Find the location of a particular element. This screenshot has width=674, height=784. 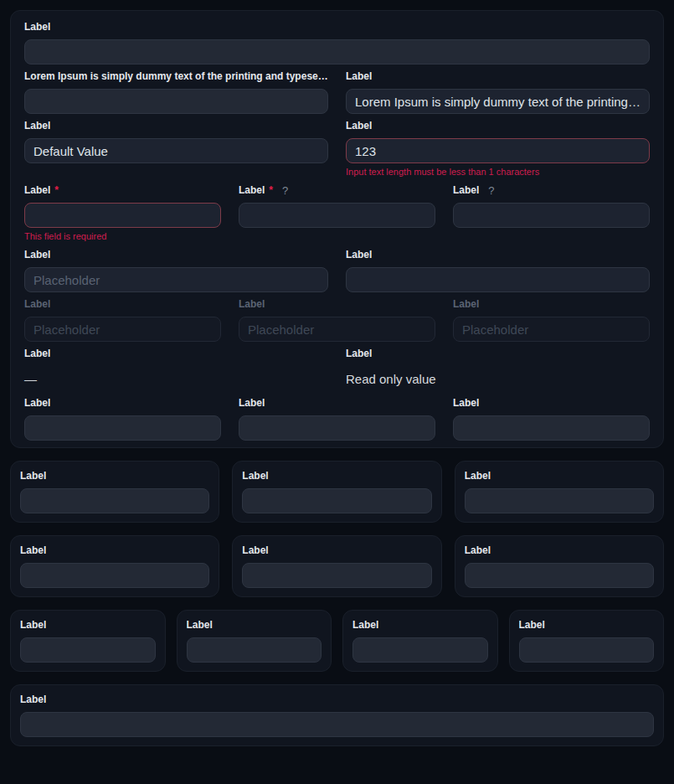

card-row-b: Label Label Label is located at coordinates (337, 566).